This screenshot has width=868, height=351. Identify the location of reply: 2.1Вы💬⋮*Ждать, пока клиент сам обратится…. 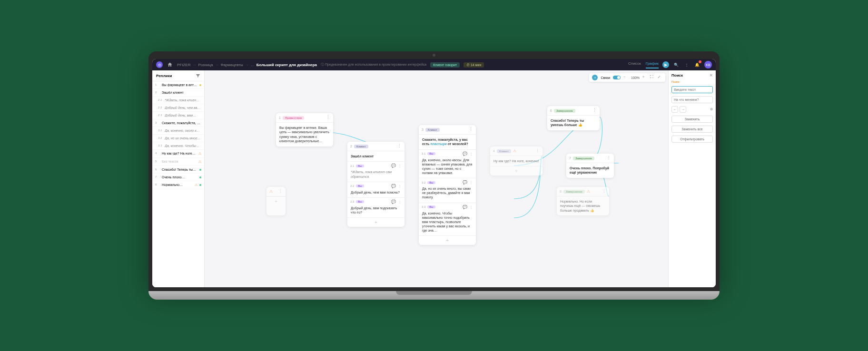
(376, 171).